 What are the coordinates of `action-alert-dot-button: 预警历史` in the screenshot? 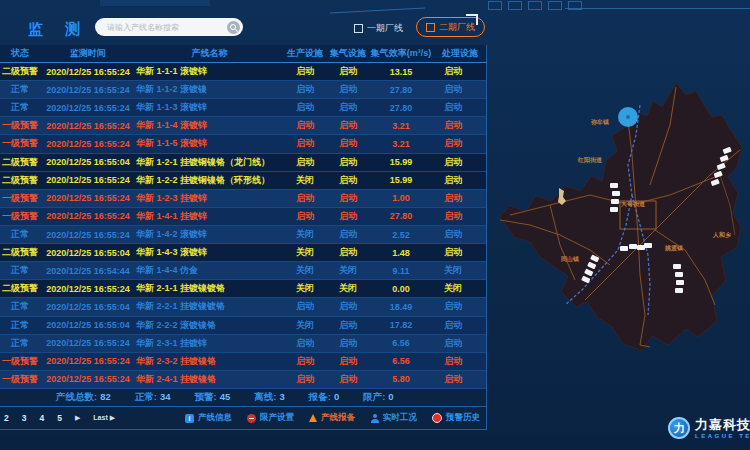 It's located at (456, 418).